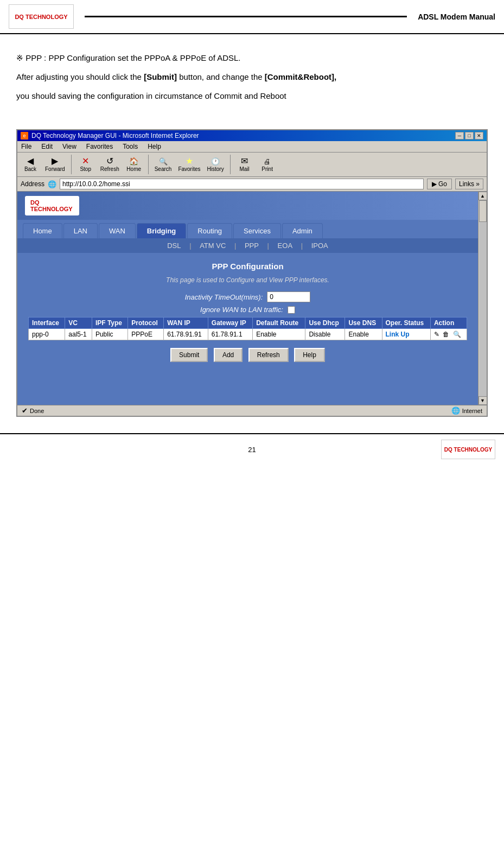 The width and height of the screenshot is (504, 863). I want to click on refresh-icon, so click(110, 161).